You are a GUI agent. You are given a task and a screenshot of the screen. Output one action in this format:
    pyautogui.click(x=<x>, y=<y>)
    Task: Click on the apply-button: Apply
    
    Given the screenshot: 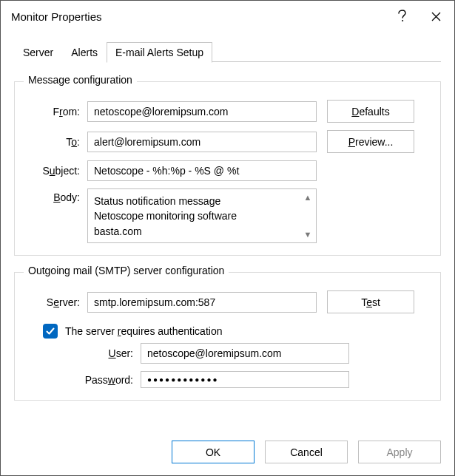 What is the action you would take?
    pyautogui.click(x=400, y=452)
    